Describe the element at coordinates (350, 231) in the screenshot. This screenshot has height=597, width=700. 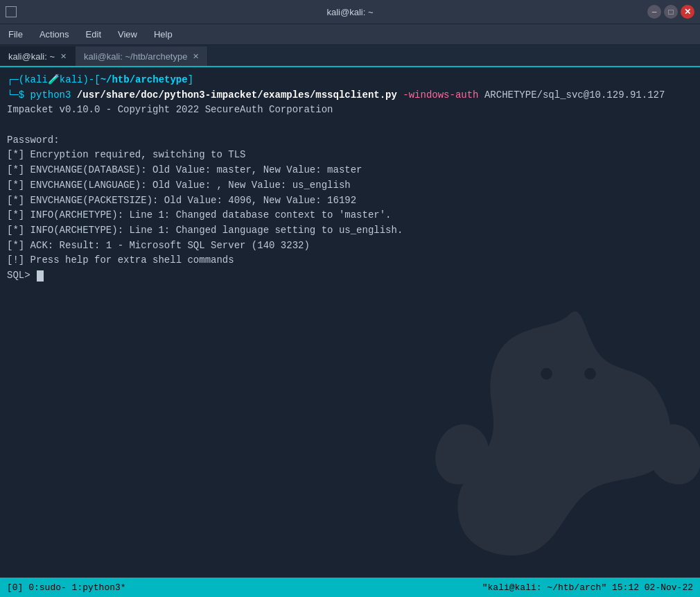
I see `output-info-lang: [*] INFO(ARCHETYPE): Line 1: Changed lan…` at that location.